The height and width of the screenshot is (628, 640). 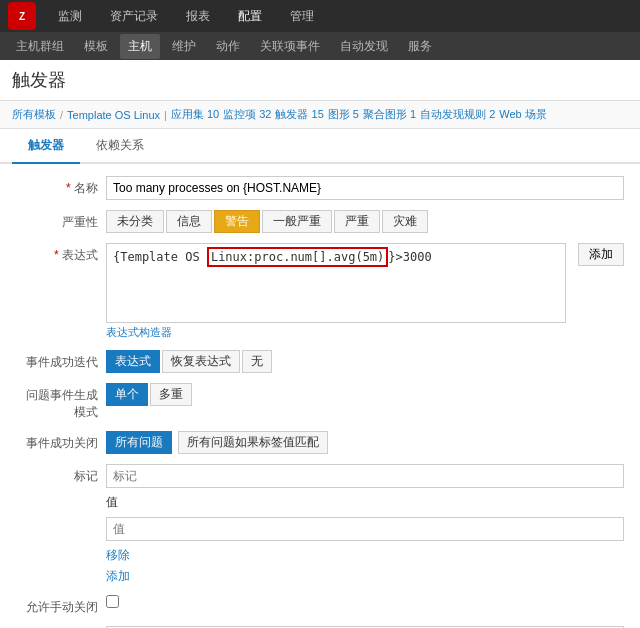 What do you see at coordinates (601, 254) in the screenshot?
I see `add-expr-button: 添加` at bounding box center [601, 254].